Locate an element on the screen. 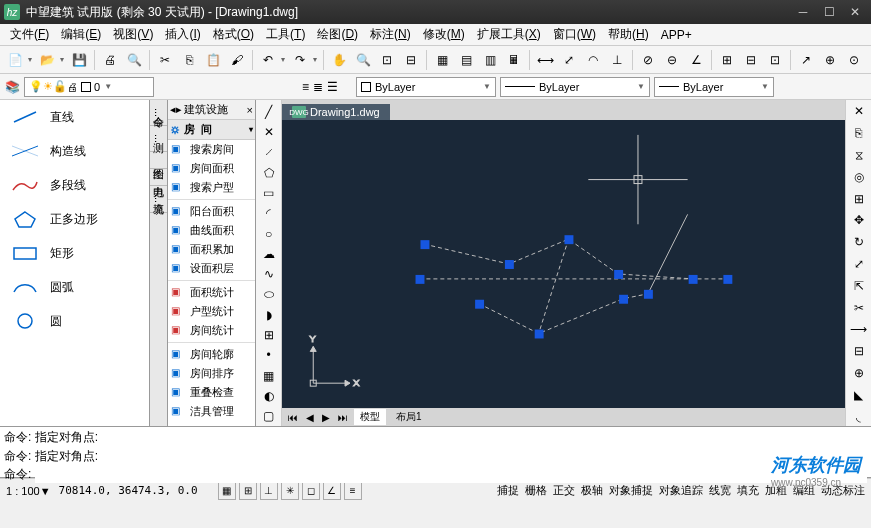 Image resolution: width=871 pixels, height=528 pixels. polygon-icon: ⬠ is located at coordinates (269, 172).